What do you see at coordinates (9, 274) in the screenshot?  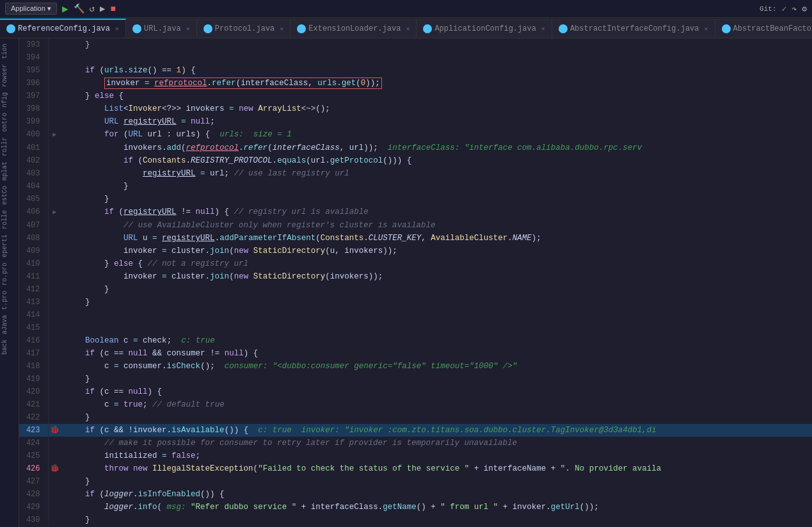 I see `sidebar-item: ro.pro` at bounding box center [9, 274].